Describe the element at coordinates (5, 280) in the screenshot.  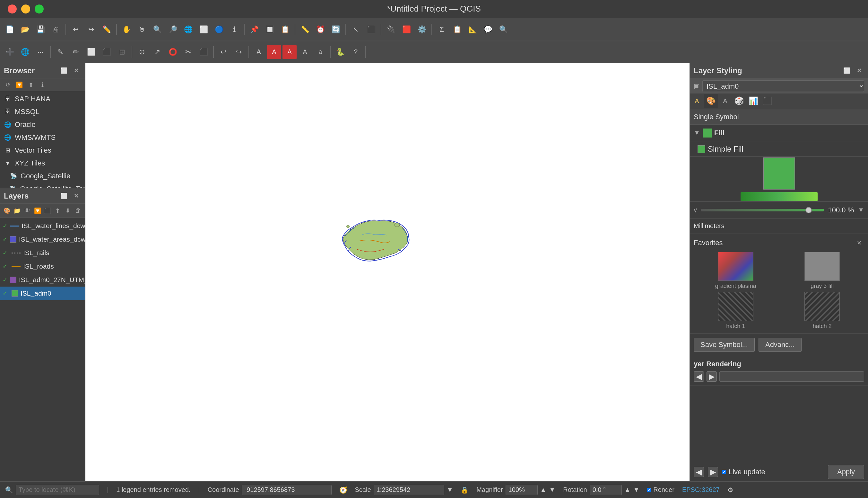
I see `layer-check-adm027n: ✓` at that location.